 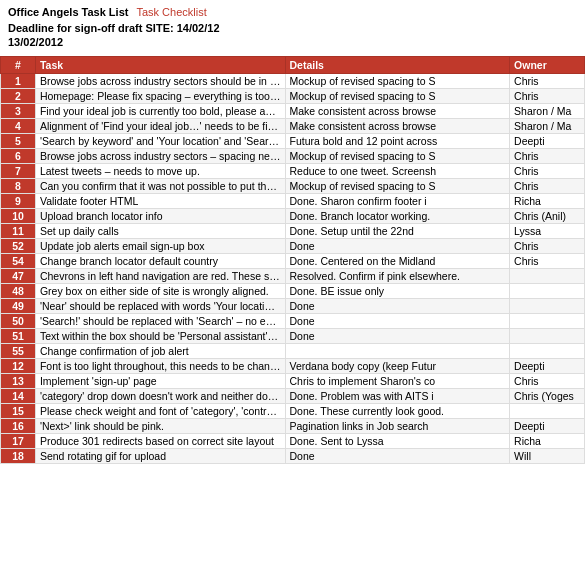 What do you see at coordinates (18, 382) in the screenshot?
I see `row-num: 13` at bounding box center [18, 382].